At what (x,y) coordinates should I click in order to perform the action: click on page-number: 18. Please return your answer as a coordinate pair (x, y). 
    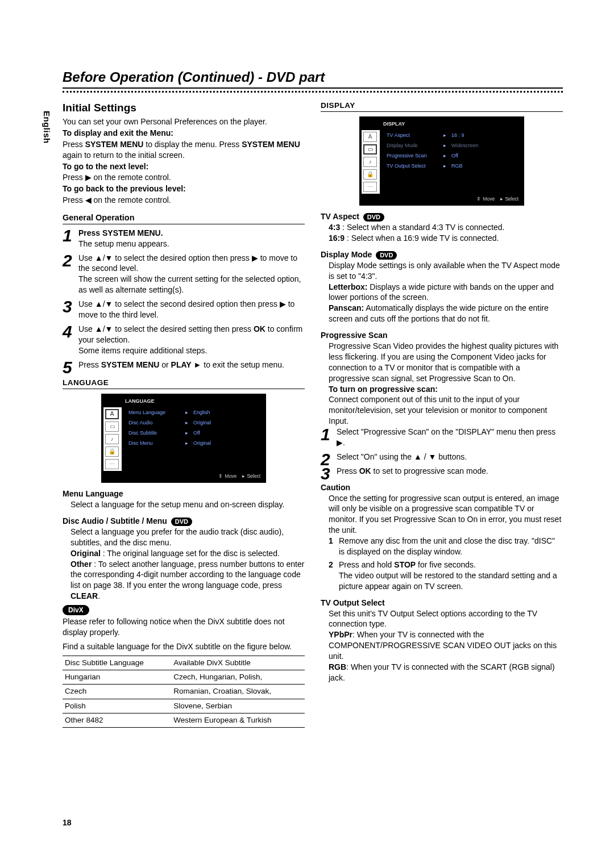
    Looking at the image, I should click on (67, 823).